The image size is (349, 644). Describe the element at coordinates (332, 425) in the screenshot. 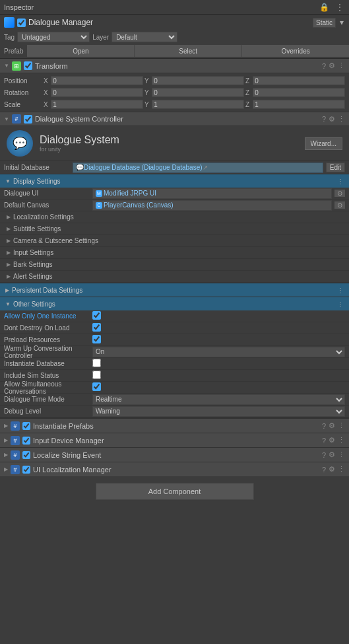

I see `instantiate-prefabs-settings: ⚙` at that location.